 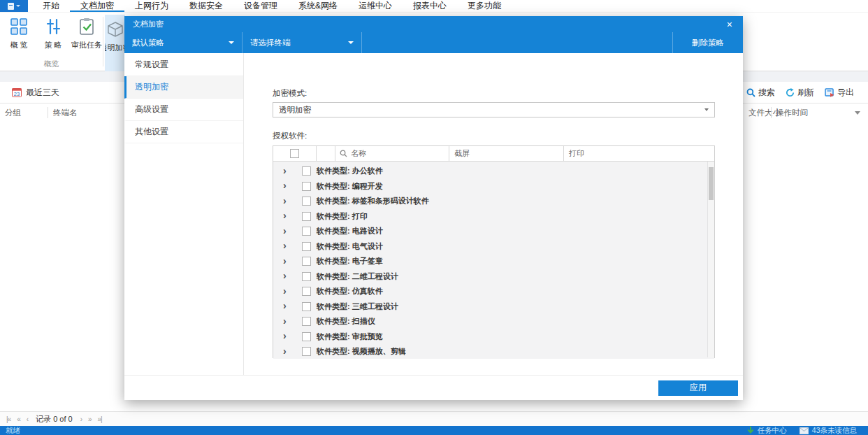 What do you see at coordinates (13, 113) in the screenshot?
I see `column-header-group: 分组` at bounding box center [13, 113].